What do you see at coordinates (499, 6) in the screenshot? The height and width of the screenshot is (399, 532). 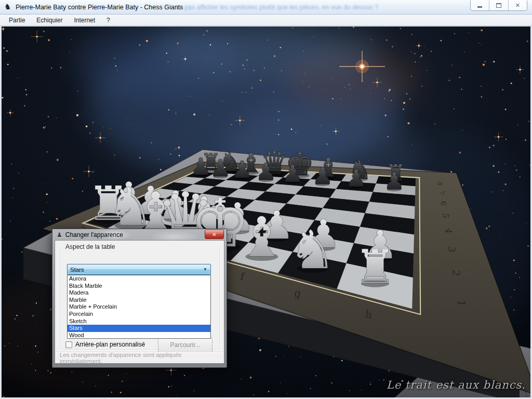 I see `window-controls: ✕` at bounding box center [499, 6].